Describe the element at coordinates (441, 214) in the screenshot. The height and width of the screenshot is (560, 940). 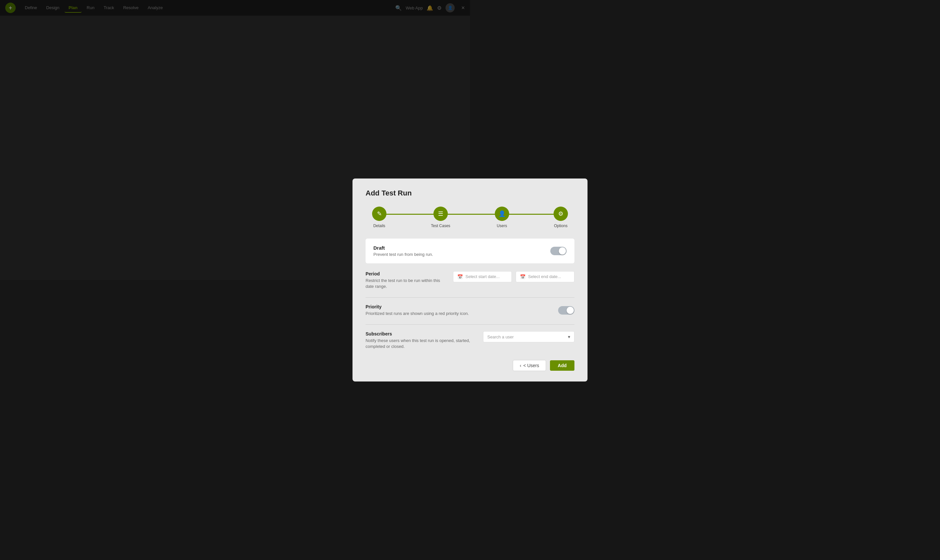
I see `step-test-cases-circle: ☰` at that location.